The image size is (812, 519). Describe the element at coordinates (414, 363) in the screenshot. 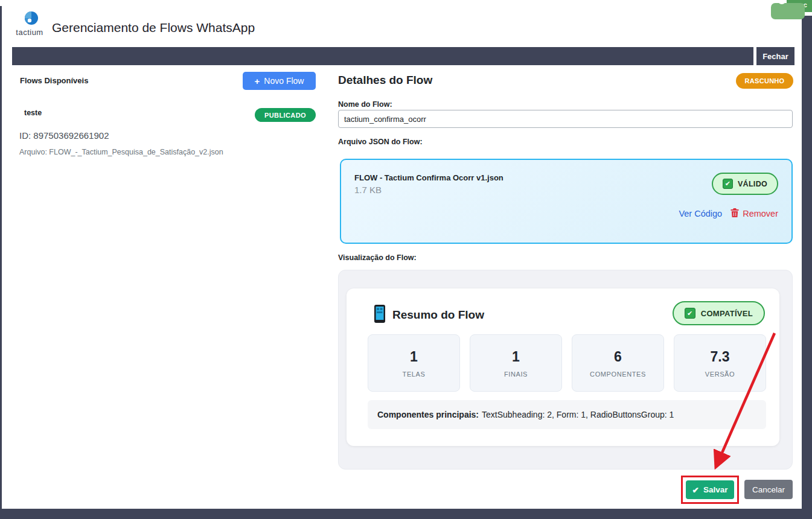

I see `stat-telas: 1 TELAS` at that location.